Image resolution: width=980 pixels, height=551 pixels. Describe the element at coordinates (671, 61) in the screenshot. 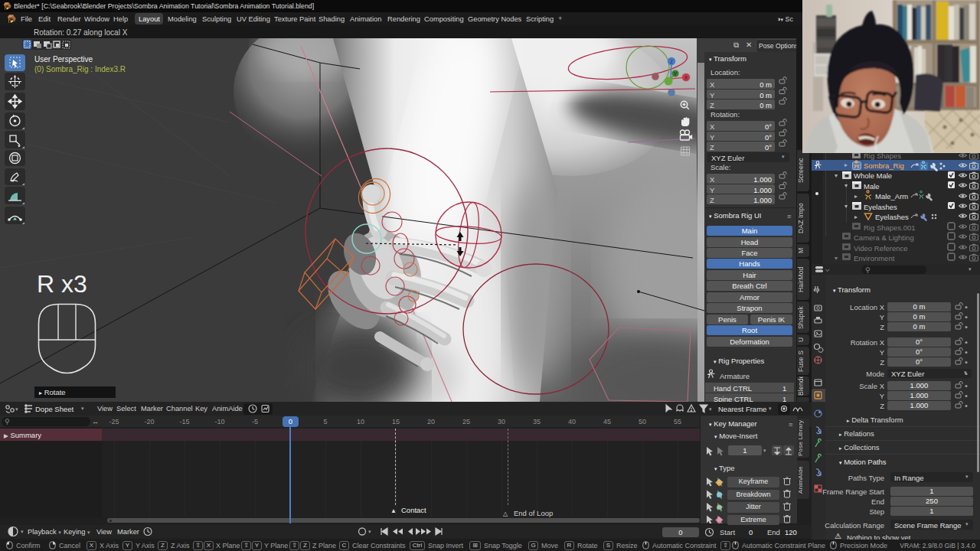

I see `svg-text: Z` at that location.